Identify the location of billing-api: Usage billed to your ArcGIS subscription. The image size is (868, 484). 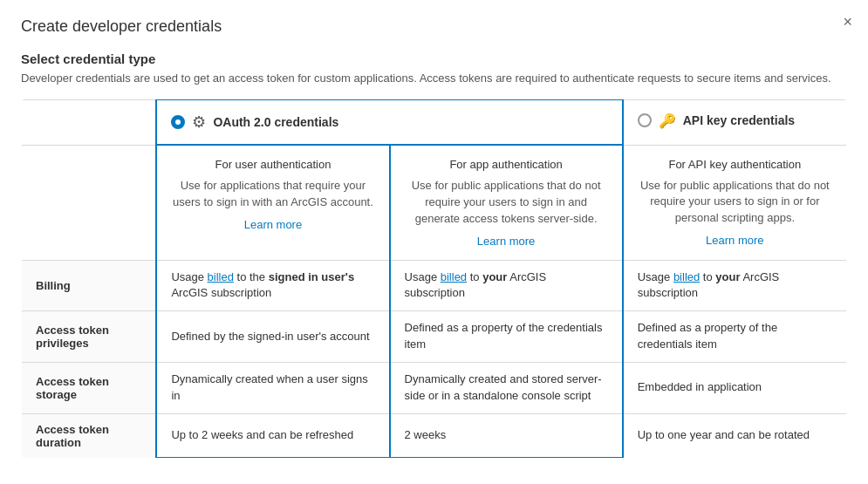
(735, 286).